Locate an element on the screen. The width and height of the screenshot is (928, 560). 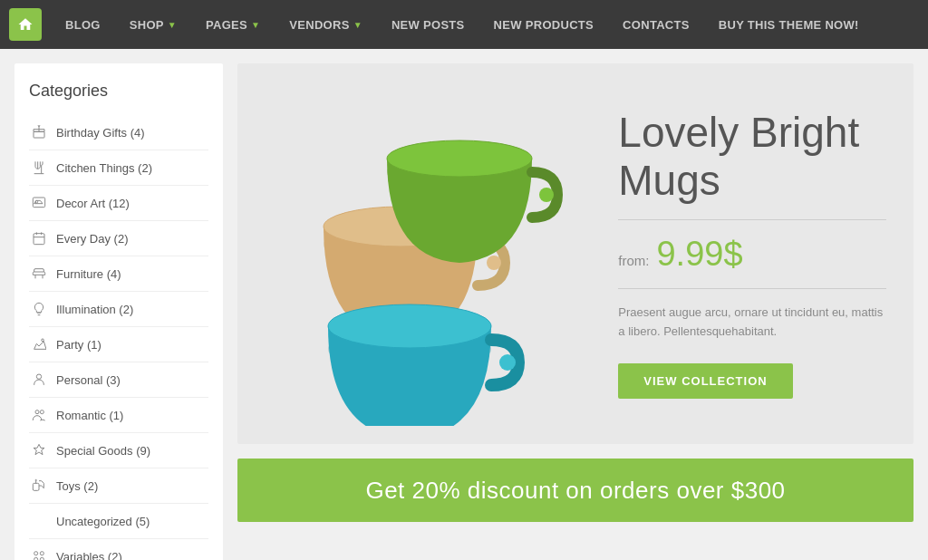
cat-party: Party (1) is located at coordinates (119, 344).